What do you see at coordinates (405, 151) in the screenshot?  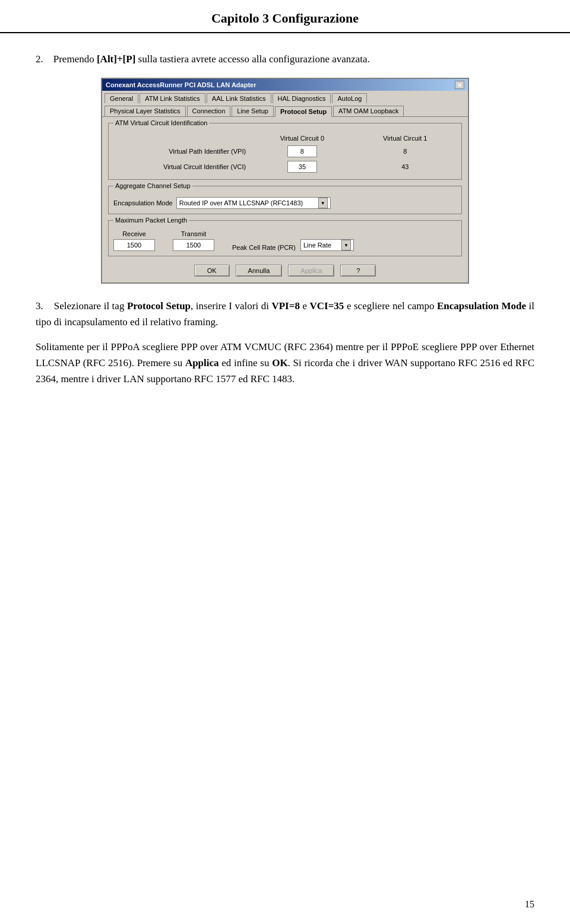 I see `vpi-static-1: 8` at bounding box center [405, 151].